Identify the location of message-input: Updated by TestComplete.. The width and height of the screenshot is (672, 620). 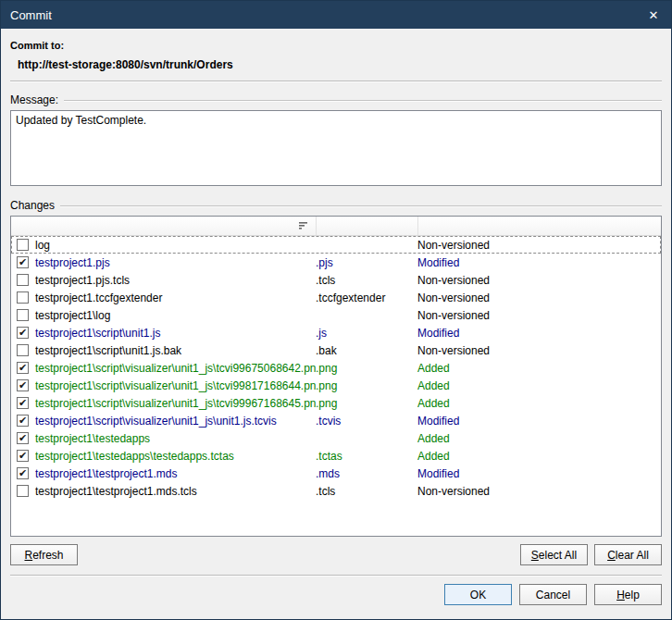
(336, 148).